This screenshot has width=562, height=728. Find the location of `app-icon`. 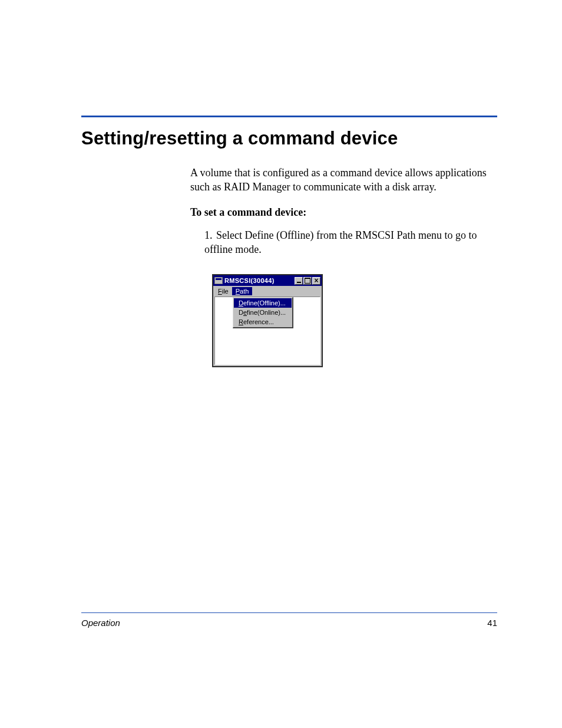

app-icon is located at coordinates (219, 281).